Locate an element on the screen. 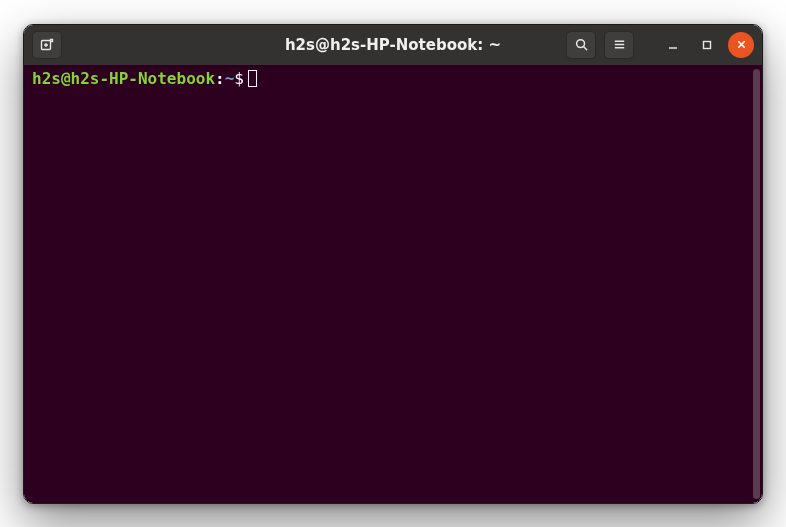  prompt-user-host: h2s@h2s-HP-Notebook is located at coordinates (124, 78).